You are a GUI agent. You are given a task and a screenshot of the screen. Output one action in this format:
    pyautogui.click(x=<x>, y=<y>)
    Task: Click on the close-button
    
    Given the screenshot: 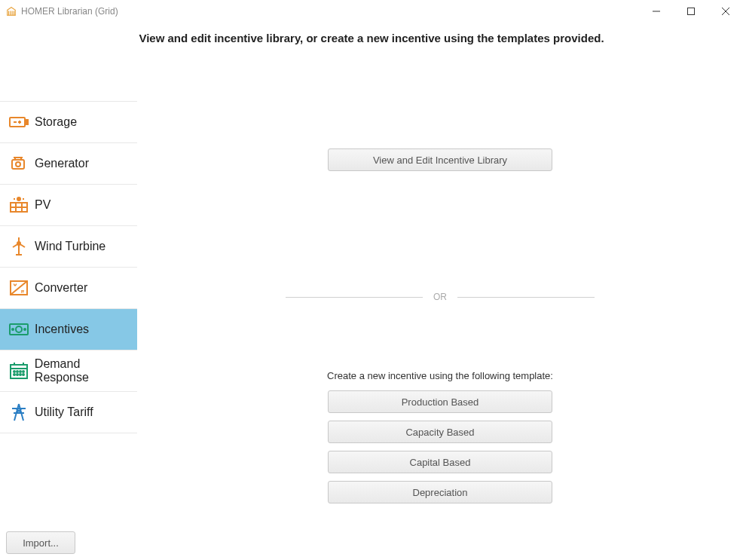 What is the action you would take?
    pyautogui.click(x=726, y=11)
    